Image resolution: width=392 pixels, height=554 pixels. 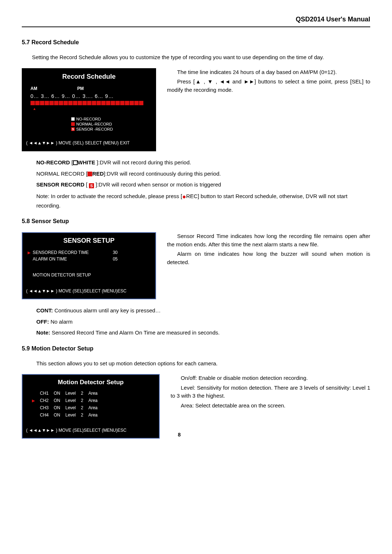 I want to click on sensor-record-legend: SENSOR -RECORD, so click(x=94, y=129).